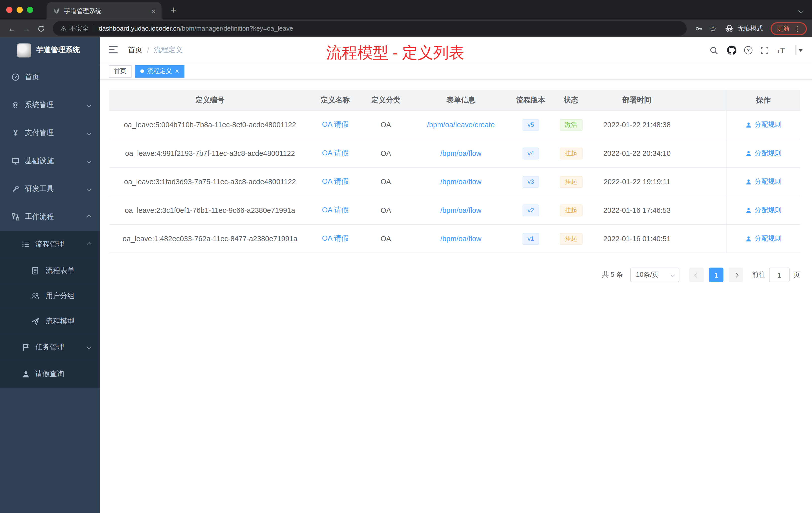 The height and width of the screenshot is (513, 812). What do you see at coordinates (655, 275) in the screenshot?
I see `page-size-select: 10条/页` at bounding box center [655, 275].